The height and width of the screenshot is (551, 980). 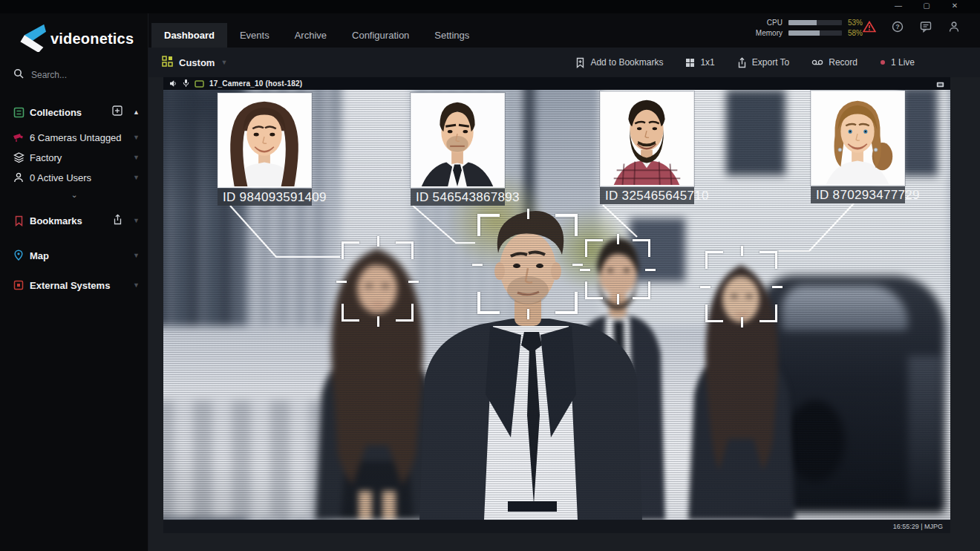 I want to click on tab-configuration: Configuration, so click(x=380, y=36).